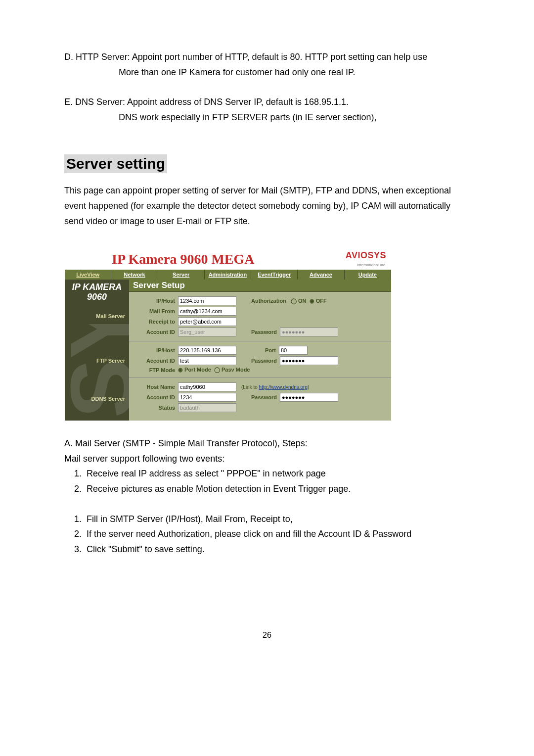 The height and width of the screenshot is (756, 534). What do you see at coordinates (246, 57) in the screenshot?
I see `text: D. HTTP Server: Appoint port number of H…` at bounding box center [246, 57].